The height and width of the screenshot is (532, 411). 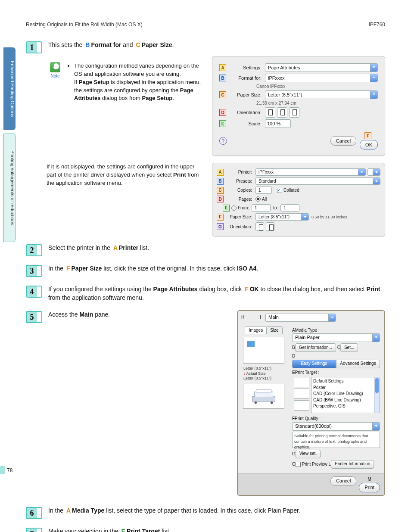 What do you see at coordinates (223, 112) in the screenshot?
I see `marker-D-icon: D` at bounding box center [223, 112].